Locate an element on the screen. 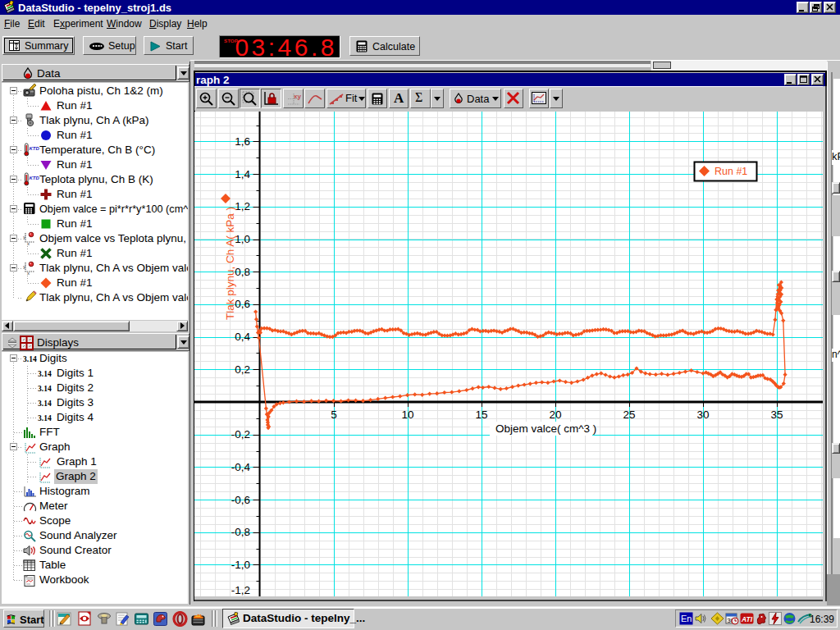 This screenshot has height=630, width=840. svg-text: 1,4 is located at coordinates (243, 174).